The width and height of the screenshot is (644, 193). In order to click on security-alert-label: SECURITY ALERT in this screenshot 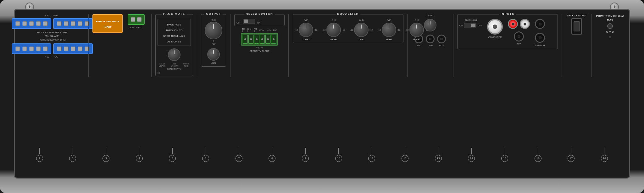, I will do `click(259, 51)`.